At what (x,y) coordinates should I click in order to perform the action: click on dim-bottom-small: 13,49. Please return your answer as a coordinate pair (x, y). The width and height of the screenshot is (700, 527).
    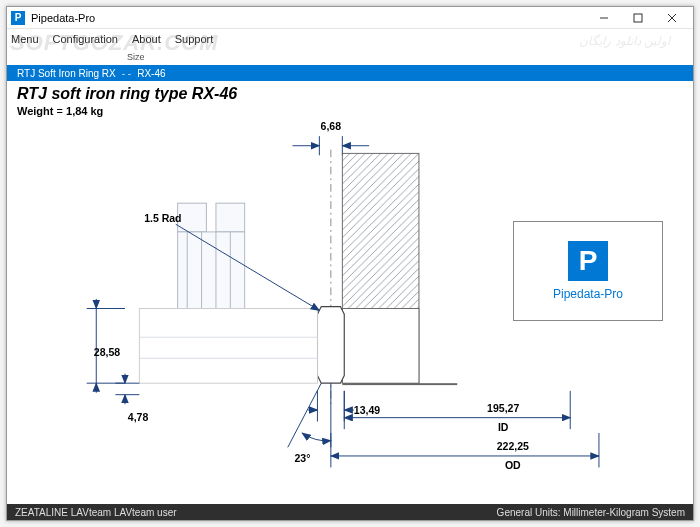
    Looking at the image, I should click on (367, 410).